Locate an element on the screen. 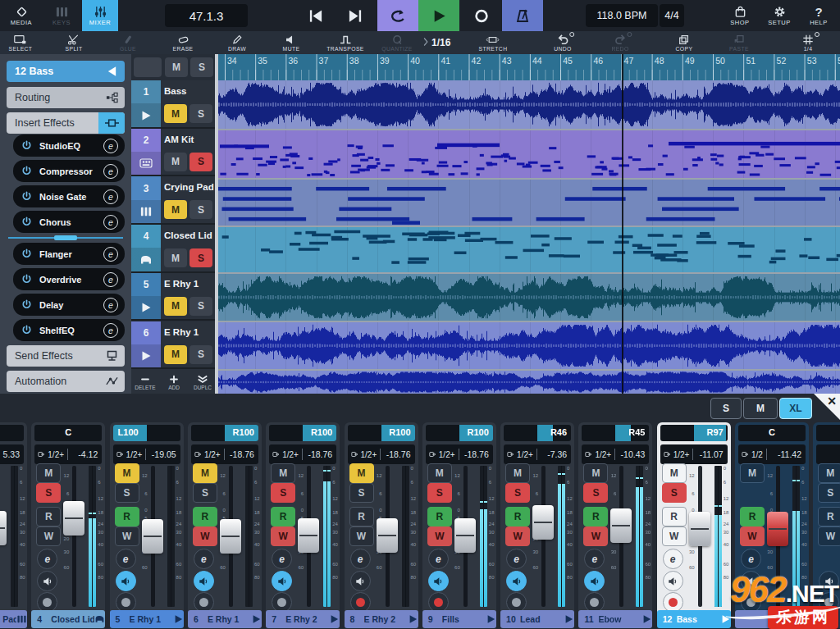  record-button is located at coordinates (482, 16).